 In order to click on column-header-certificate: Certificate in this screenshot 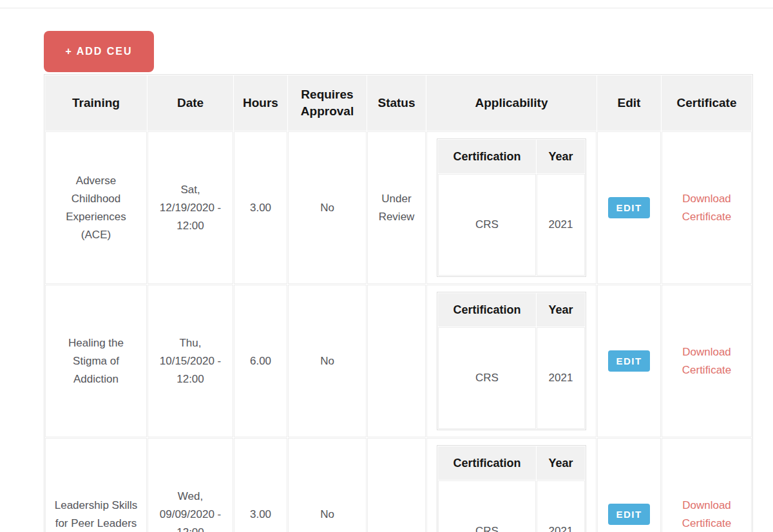, I will do `click(707, 103)`.